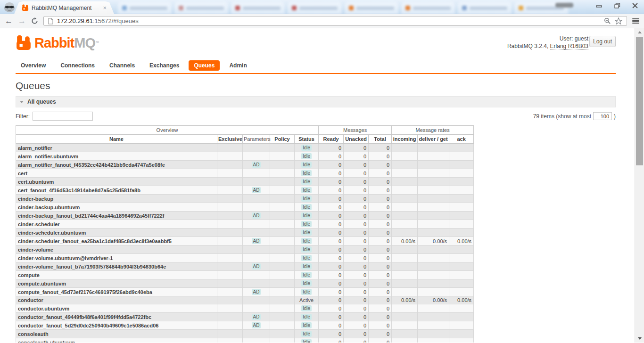 Image resolution: width=644 pixels, height=343 pixels. I want to click on col-status: Status, so click(306, 139).